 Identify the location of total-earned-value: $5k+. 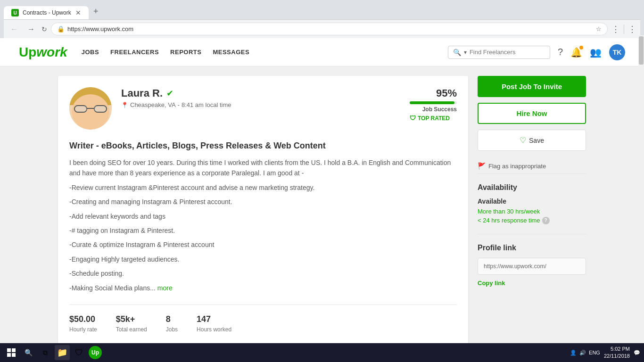
(132, 320).